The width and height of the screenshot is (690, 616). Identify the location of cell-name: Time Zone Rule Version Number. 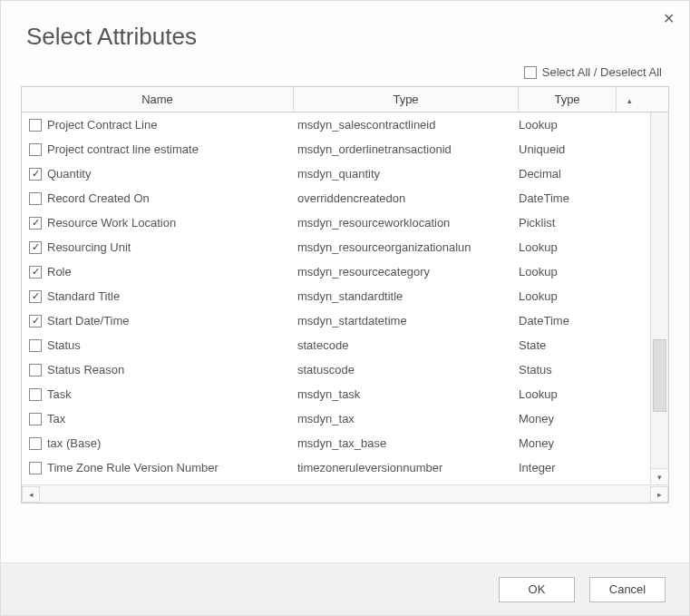
(158, 468).